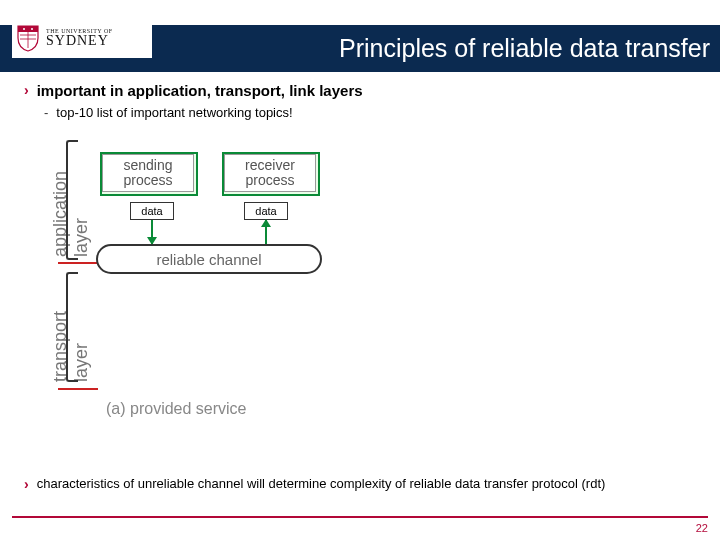 The width and height of the screenshot is (720, 540). What do you see at coordinates (266, 211) in the screenshot?
I see `data-box-right: data` at bounding box center [266, 211].